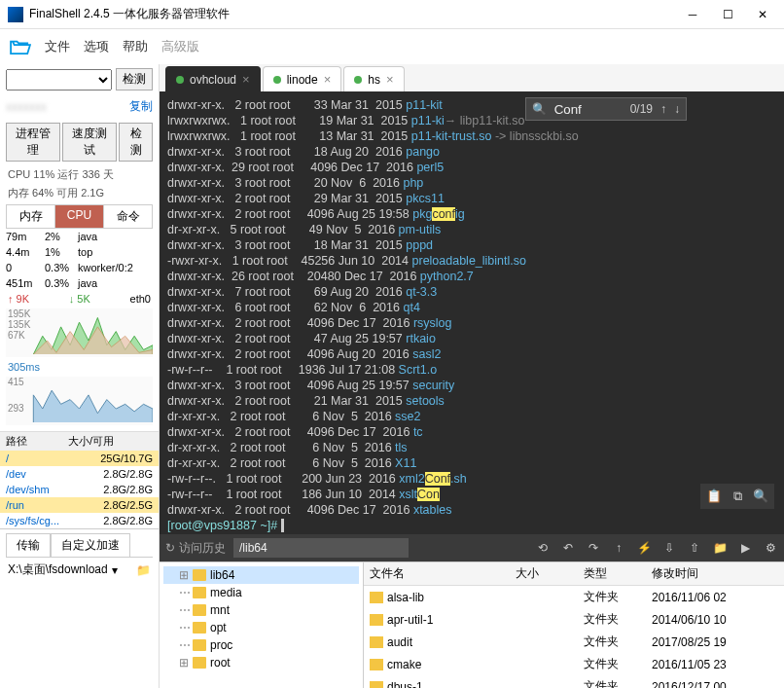  What do you see at coordinates (574, 664) in the screenshot?
I see `file-row: cmake文件夹2016/11/05 23` at bounding box center [574, 664].